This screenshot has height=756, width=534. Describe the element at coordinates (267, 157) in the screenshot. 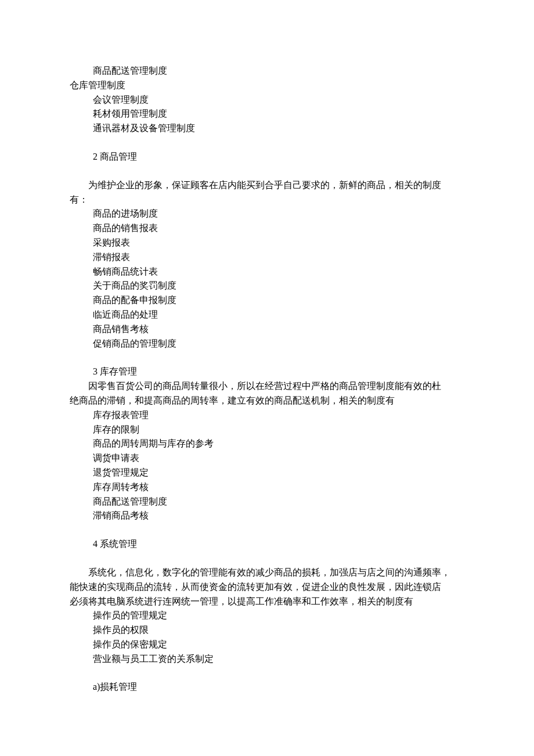

I see `section-heading-2: 2 商品管理` at that location.